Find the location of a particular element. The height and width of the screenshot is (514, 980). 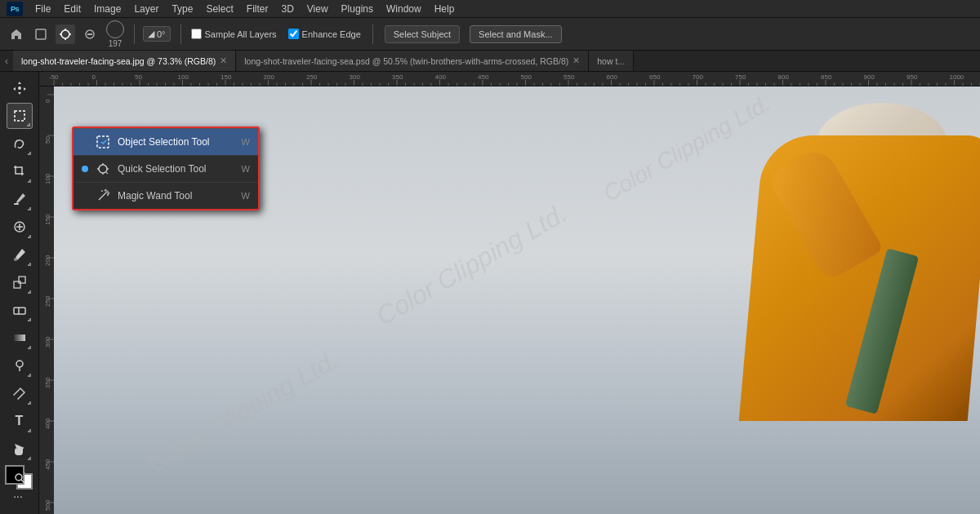

brush-size-label: 197 is located at coordinates (116, 44).